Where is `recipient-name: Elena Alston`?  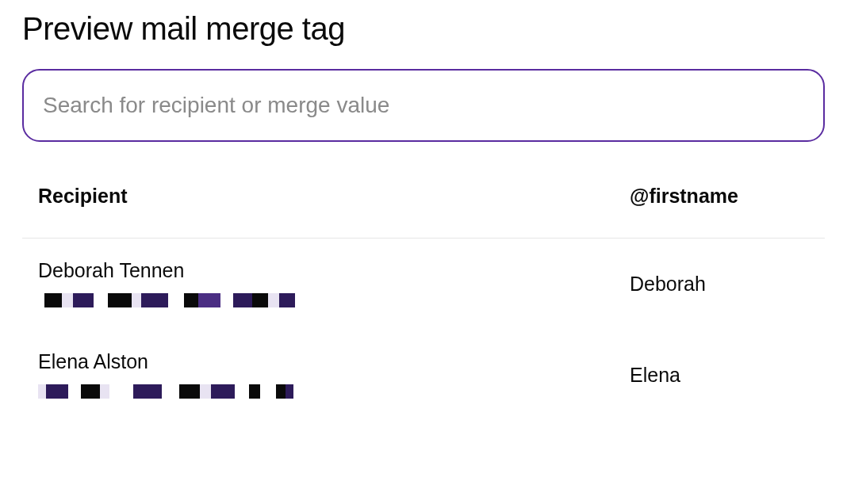
recipient-name: Elena Alston is located at coordinates (334, 361).